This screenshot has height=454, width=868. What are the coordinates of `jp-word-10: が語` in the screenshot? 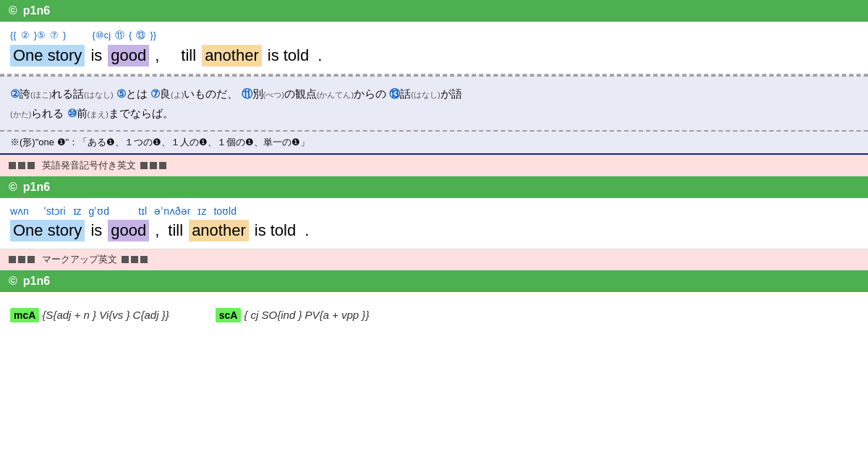 It's located at (451, 94).